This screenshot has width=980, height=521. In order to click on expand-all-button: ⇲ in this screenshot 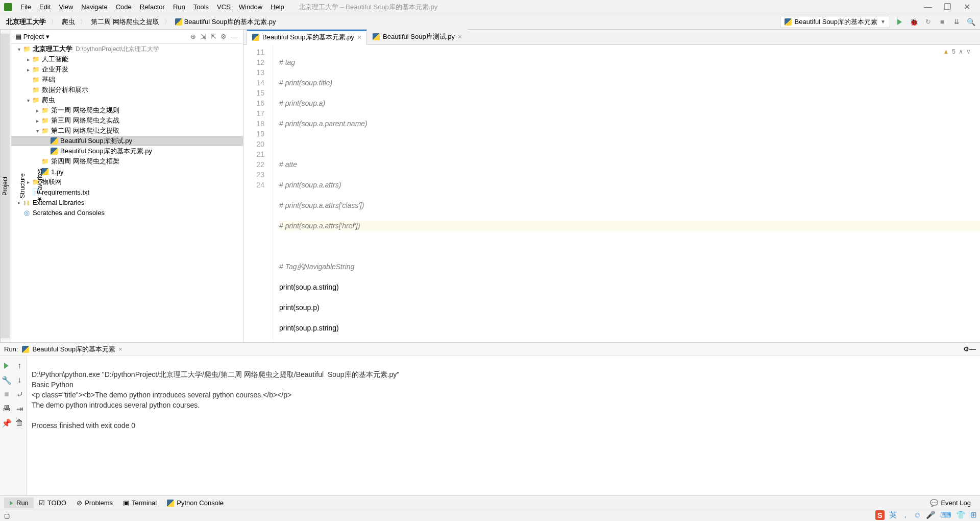, I will do `click(203, 37)`.